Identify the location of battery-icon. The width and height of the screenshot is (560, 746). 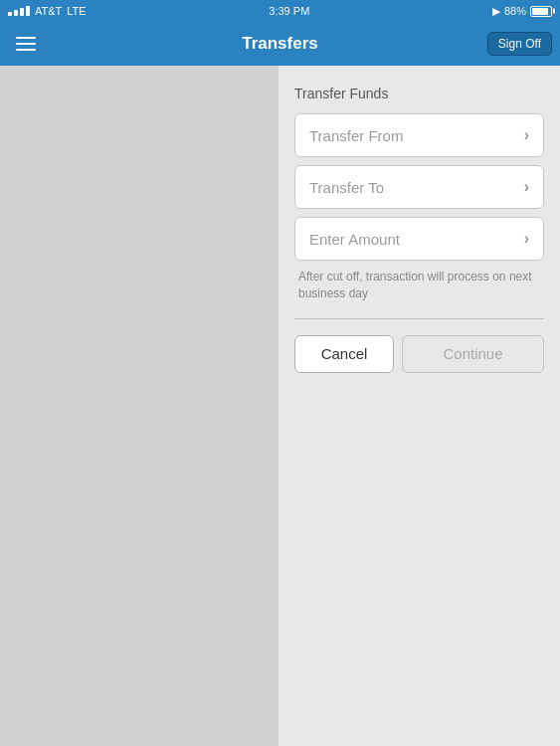
(541, 12).